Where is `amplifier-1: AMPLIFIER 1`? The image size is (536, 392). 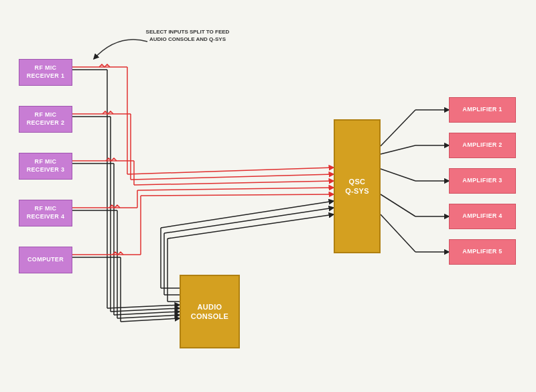
amplifier-1: AMPLIFIER 1 is located at coordinates (482, 110).